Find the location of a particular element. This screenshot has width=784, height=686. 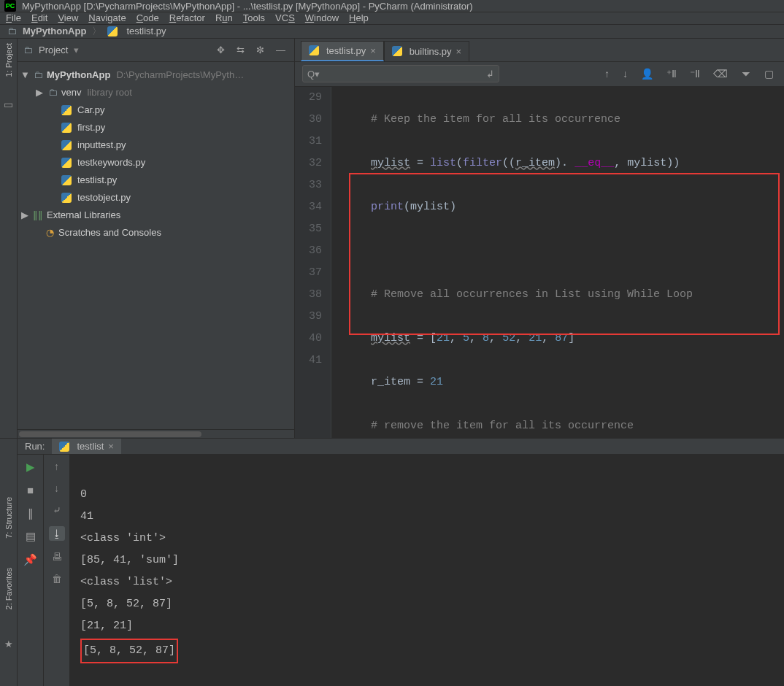

person-icon: 👤 is located at coordinates (647, 74).